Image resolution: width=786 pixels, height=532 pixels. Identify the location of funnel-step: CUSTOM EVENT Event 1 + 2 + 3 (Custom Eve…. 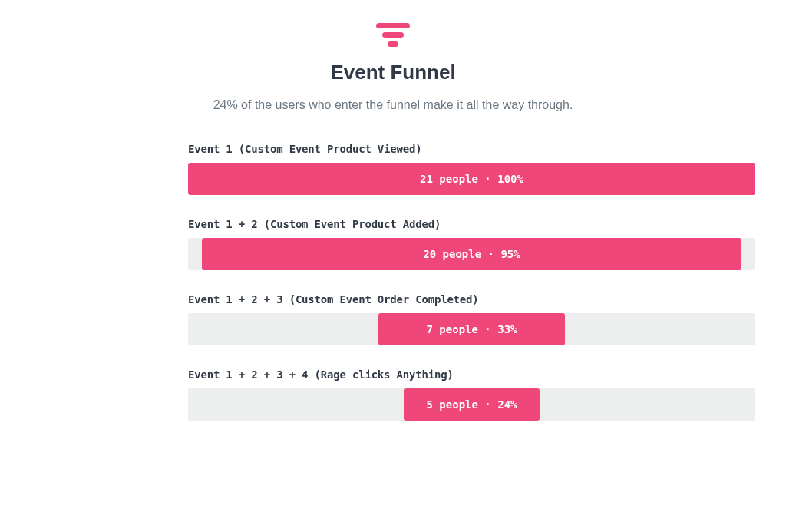
(471, 319).